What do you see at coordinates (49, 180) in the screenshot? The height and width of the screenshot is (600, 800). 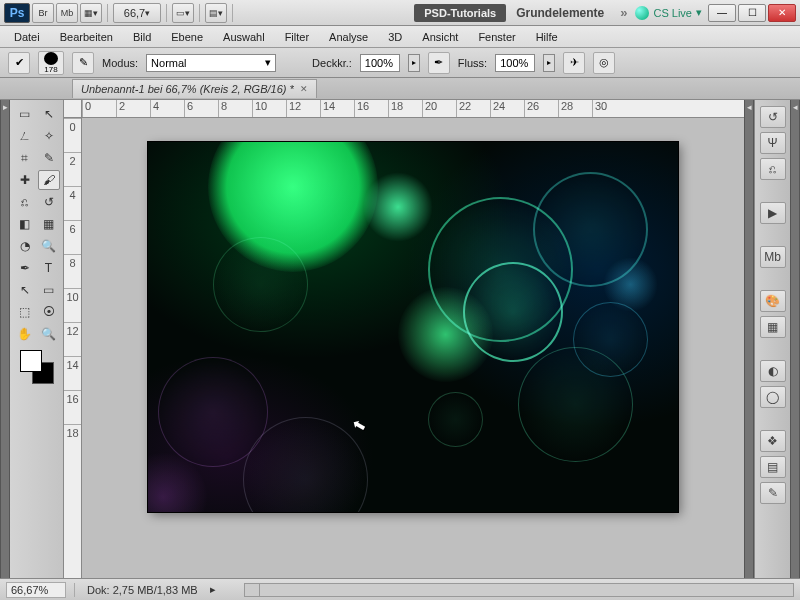 I see `brush-tool: 🖌` at bounding box center [49, 180].